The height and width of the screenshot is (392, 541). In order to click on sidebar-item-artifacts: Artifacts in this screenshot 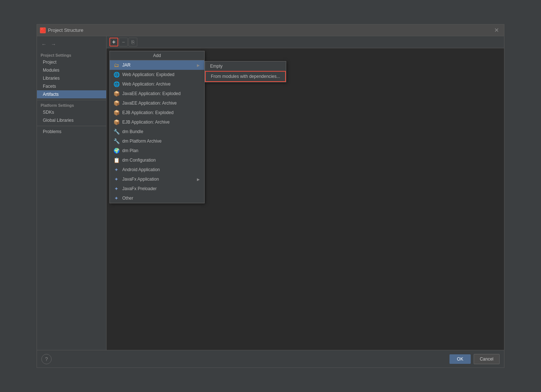, I will do `click(72, 94)`.